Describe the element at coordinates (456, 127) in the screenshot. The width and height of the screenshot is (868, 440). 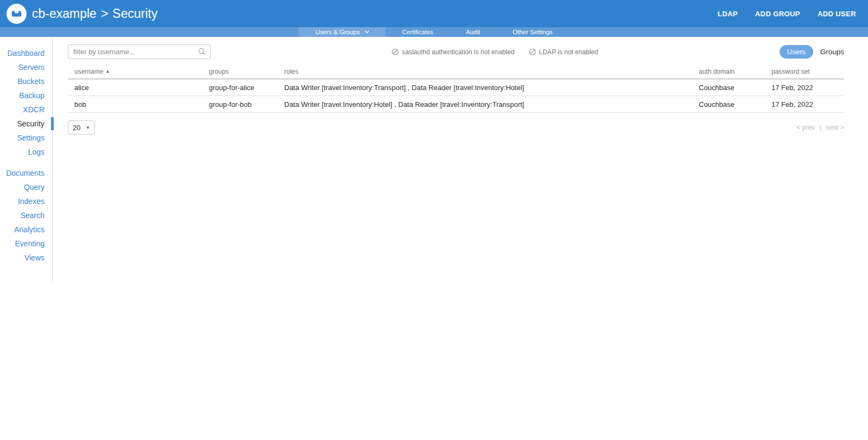
I see `pagination: 20 ▼ < prev | next >` at that location.